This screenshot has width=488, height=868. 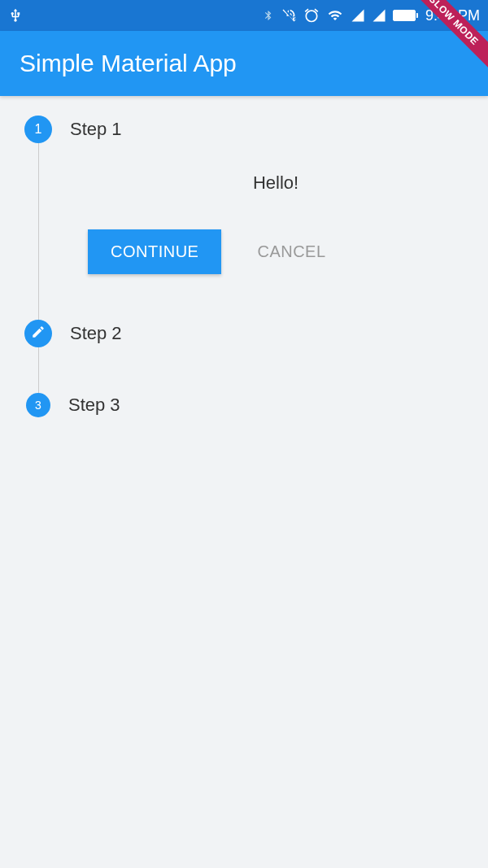 I want to click on battery-icon, so click(x=404, y=15).